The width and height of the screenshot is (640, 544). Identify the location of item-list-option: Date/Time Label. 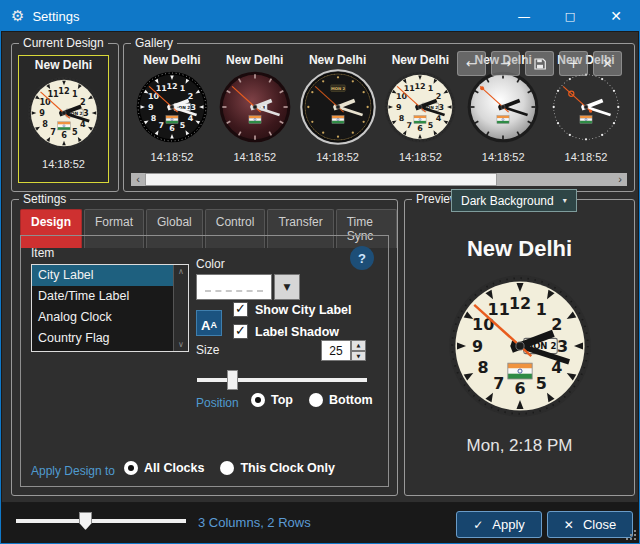
(110, 296).